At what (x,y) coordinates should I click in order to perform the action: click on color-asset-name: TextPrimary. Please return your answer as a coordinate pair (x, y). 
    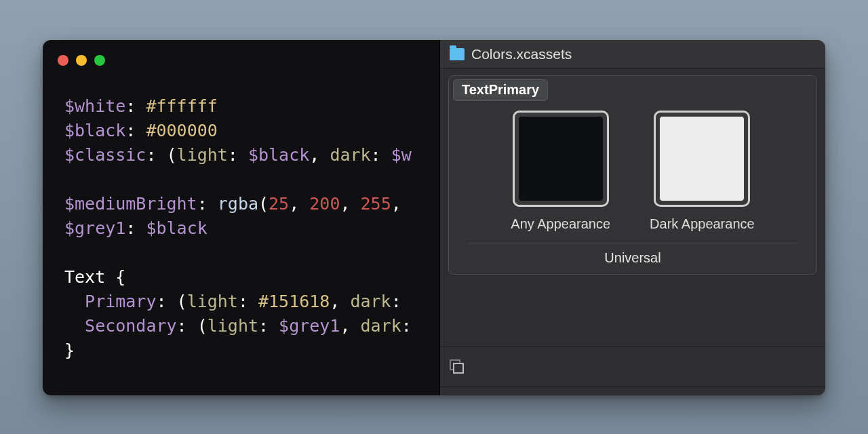
    Looking at the image, I should click on (500, 90).